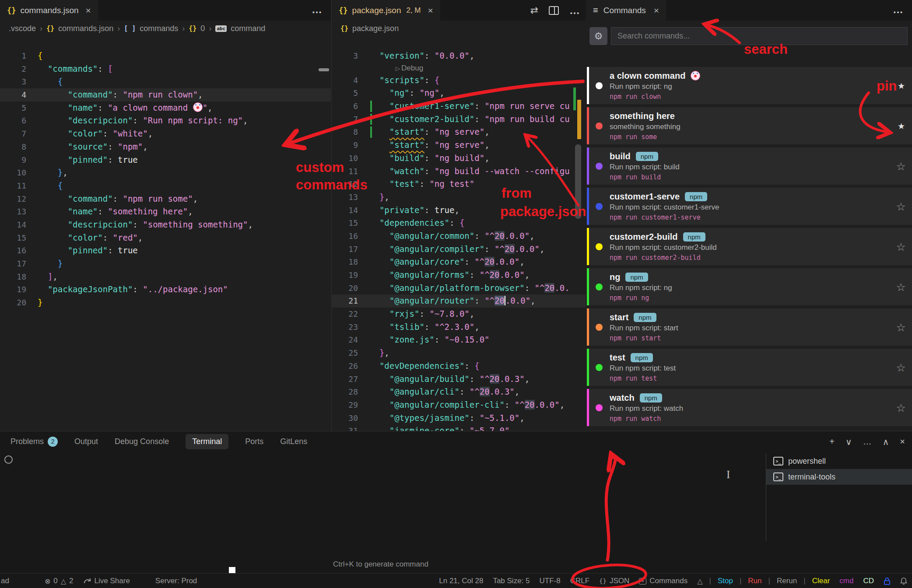  I want to click on panel-tab-terminal: Terminal, so click(207, 442).